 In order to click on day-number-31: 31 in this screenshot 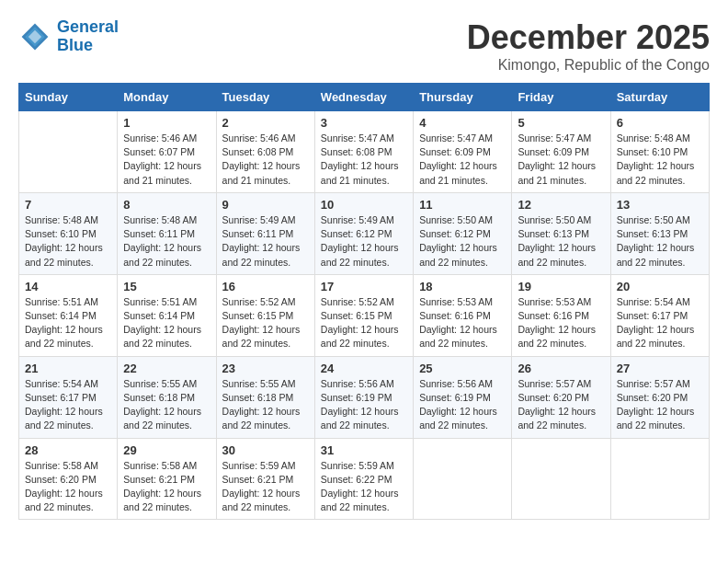, I will do `click(364, 451)`.